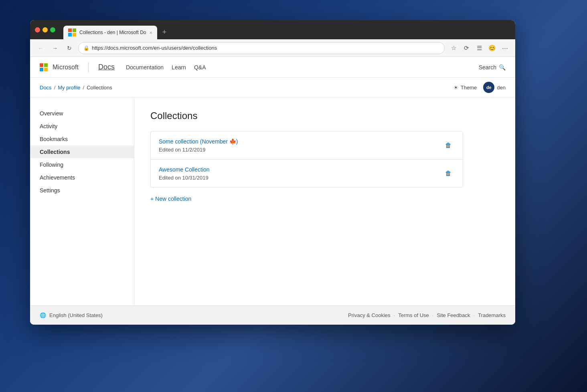 This screenshot has height=392, width=587. I want to click on browser-titlebar: Collections - den | Microsoft Do × +, so click(273, 30).